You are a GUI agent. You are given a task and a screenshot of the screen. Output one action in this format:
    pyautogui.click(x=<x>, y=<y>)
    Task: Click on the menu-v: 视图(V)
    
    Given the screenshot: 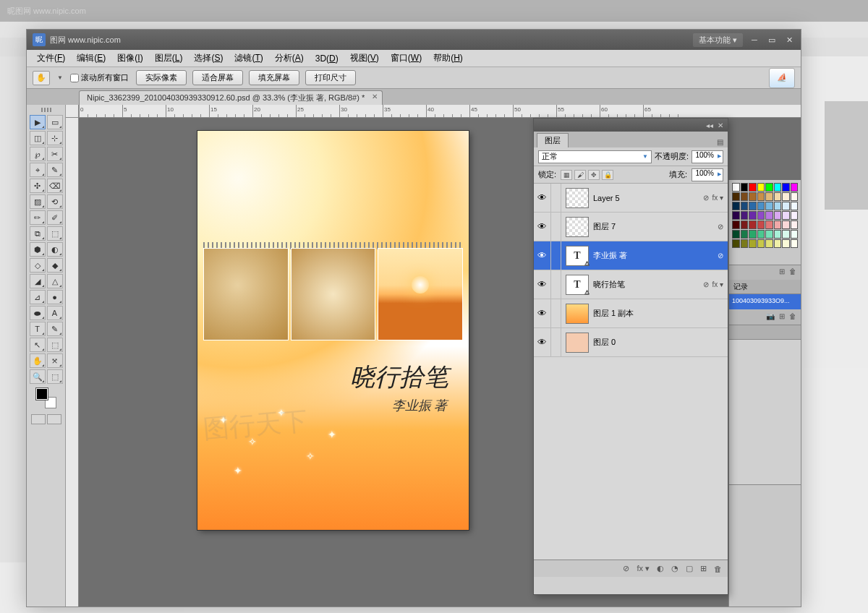 What is the action you would take?
    pyautogui.click(x=365, y=58)
    